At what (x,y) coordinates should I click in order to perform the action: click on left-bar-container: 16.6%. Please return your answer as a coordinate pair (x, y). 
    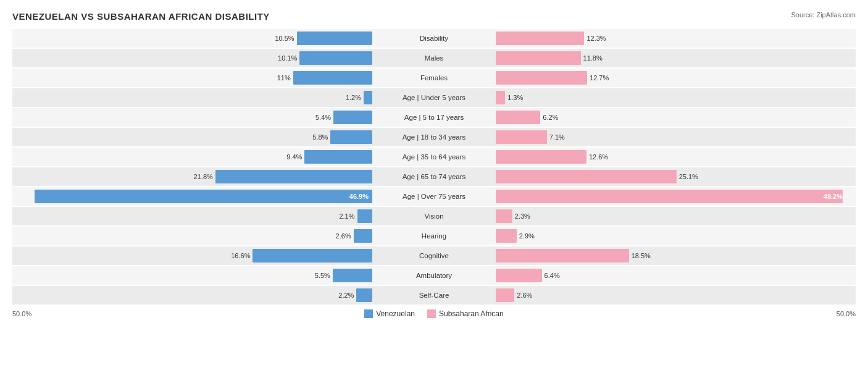
    Looking at the image, I should click on (193, 256).